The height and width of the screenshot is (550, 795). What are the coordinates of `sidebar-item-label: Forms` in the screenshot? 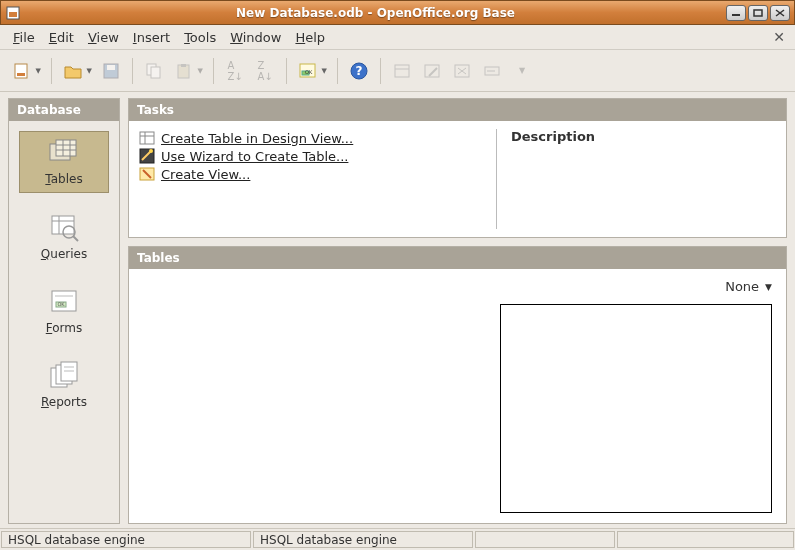 It's located at (64, 328).